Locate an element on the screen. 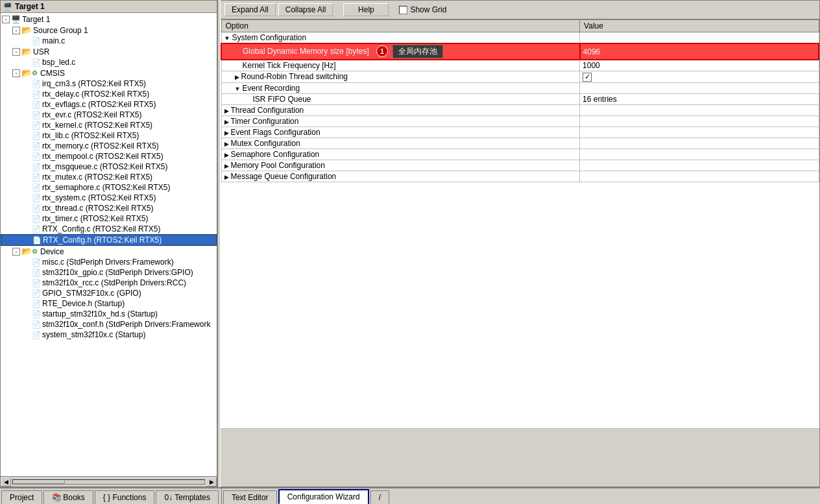 This screenshot has width=820, height=504. tree-label-rtx_thread_c: rtx_thread.c (RTOS2:Keil RTX5) is located at coordinates (97, 208).